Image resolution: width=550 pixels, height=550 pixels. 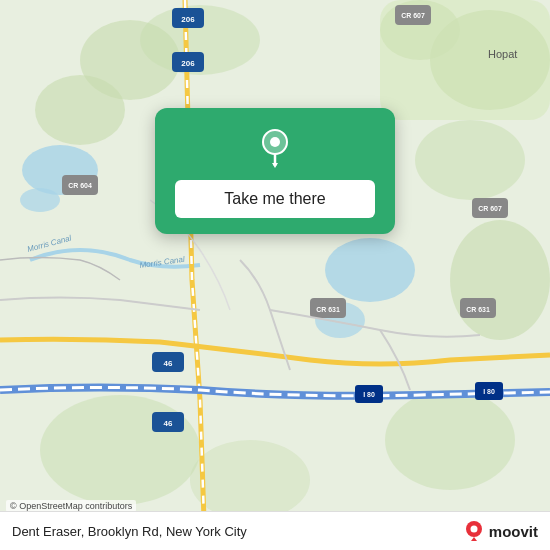 I want to click on moovit-brand-icon, so click(x=474, y=531).